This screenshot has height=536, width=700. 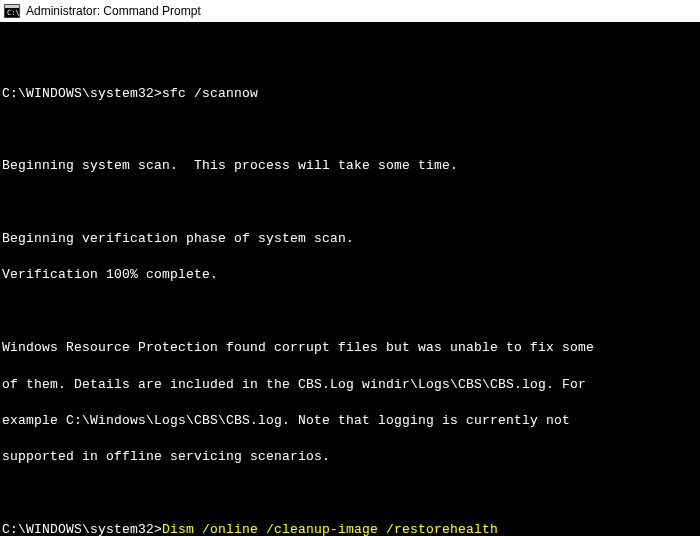 What do you see at coordinates (350, 239) in the screenshot?
I see `output-text: Beginning verification phase of system s…` at bounding box center [350, 239].